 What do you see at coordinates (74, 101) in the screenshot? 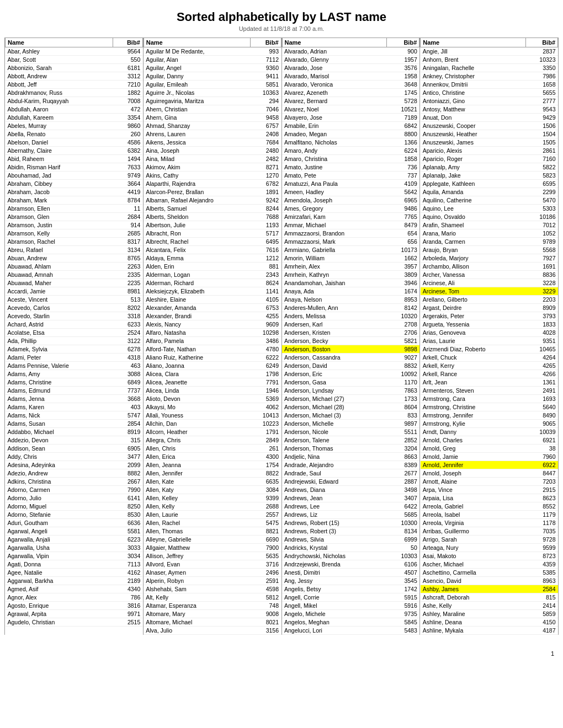
I see `table-row: Abdul-Karim, Ruqayyah7008` at bounding box center [74, 101].